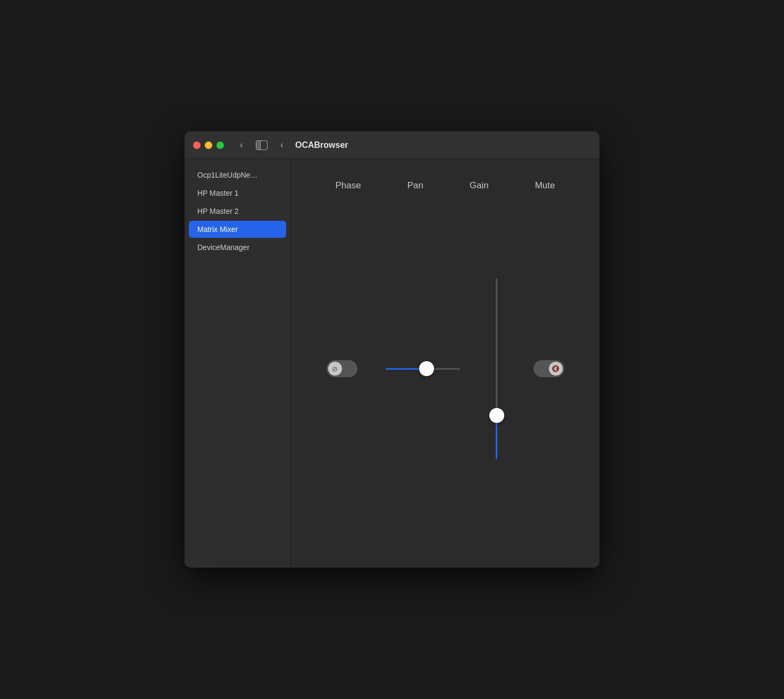  What do you see at coordinates (282, 145) in the screenshot?
I see `nav-back-button: ‹` at bounding box center [282, 145].